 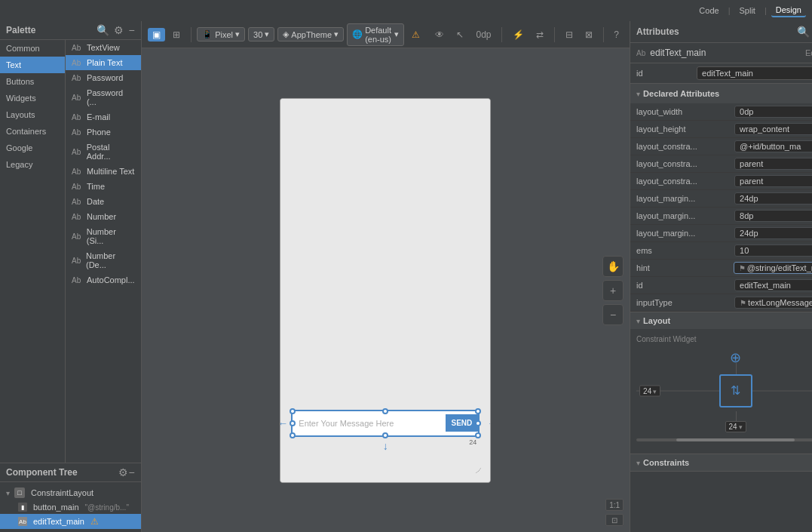 I want to click on attr-value-input-type: ⚑ textLongMessage, so click(x=774, y=303).